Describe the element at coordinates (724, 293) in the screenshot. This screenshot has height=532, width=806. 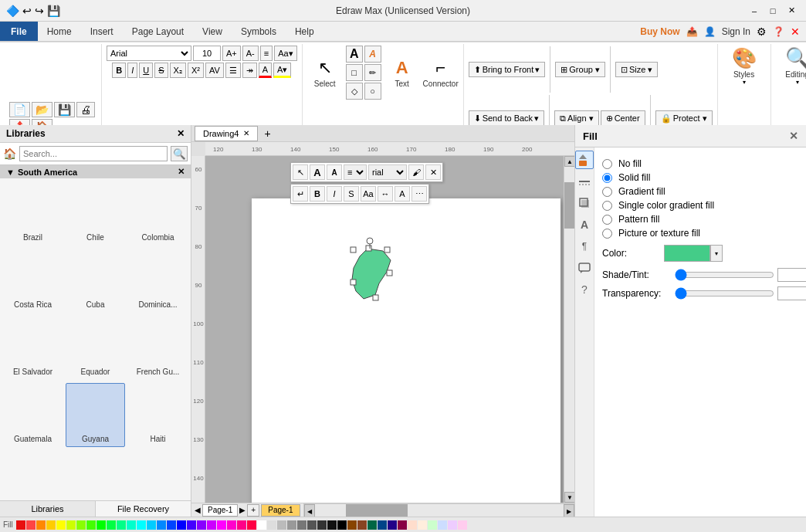
I see `transparency-slider` at that location.